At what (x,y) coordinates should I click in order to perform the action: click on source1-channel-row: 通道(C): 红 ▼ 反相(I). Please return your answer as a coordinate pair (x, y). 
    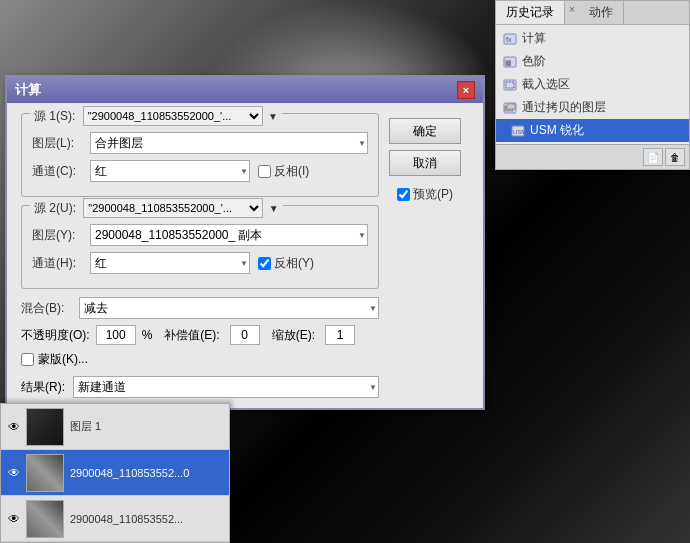
    Looking at the image, I should click on (200, 171).